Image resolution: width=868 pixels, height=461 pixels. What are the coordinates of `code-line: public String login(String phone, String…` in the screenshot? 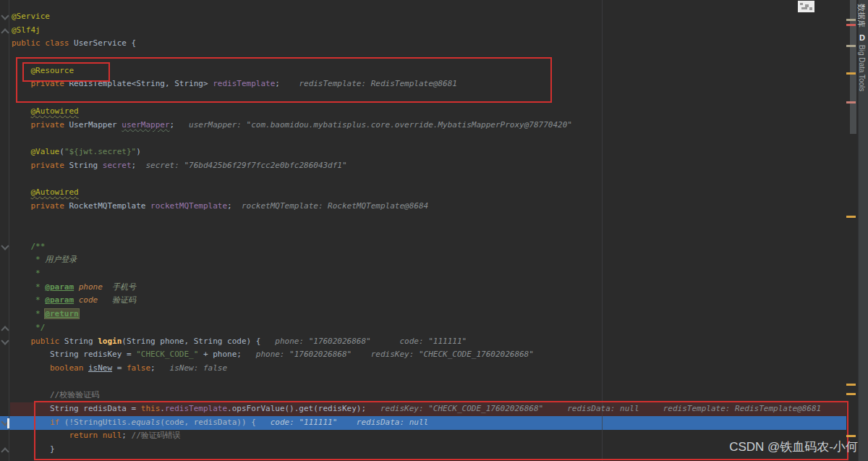 It's located at (417, 342).